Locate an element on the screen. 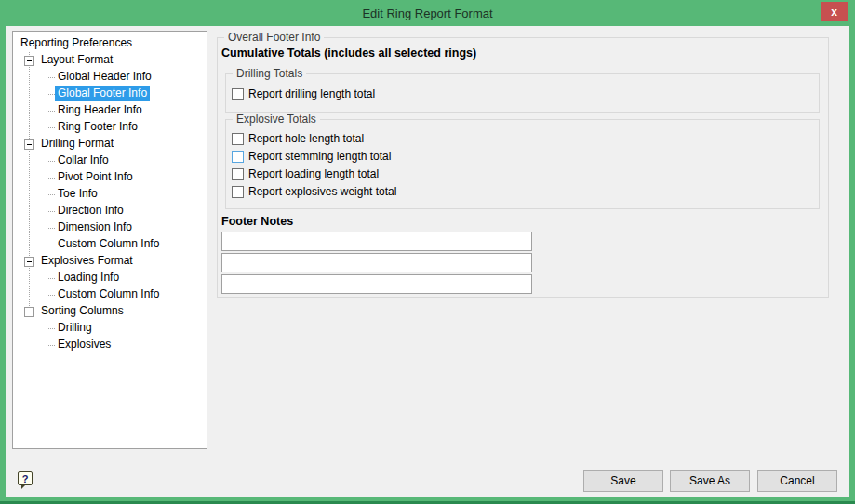 This screenshot has width=855, height=504. checkbox-row-report-stemming-length-total: Report stemming length total is located at coordinates (311, 156).